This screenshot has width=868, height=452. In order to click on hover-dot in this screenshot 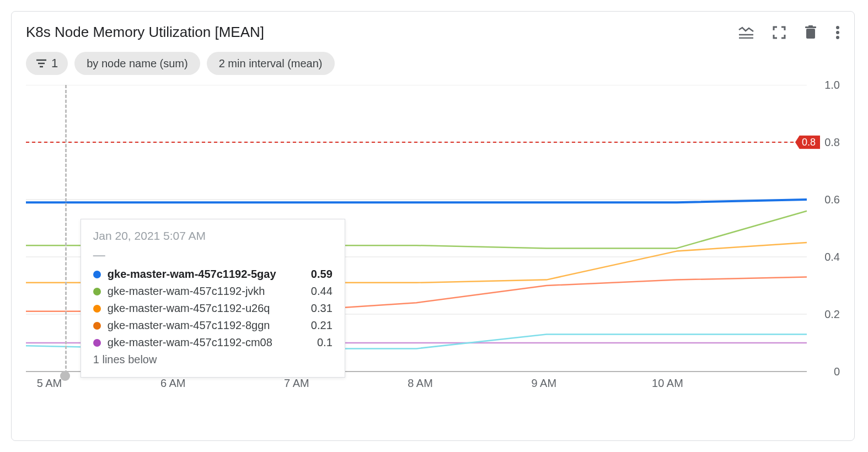, I will do `click(65, 376)`.